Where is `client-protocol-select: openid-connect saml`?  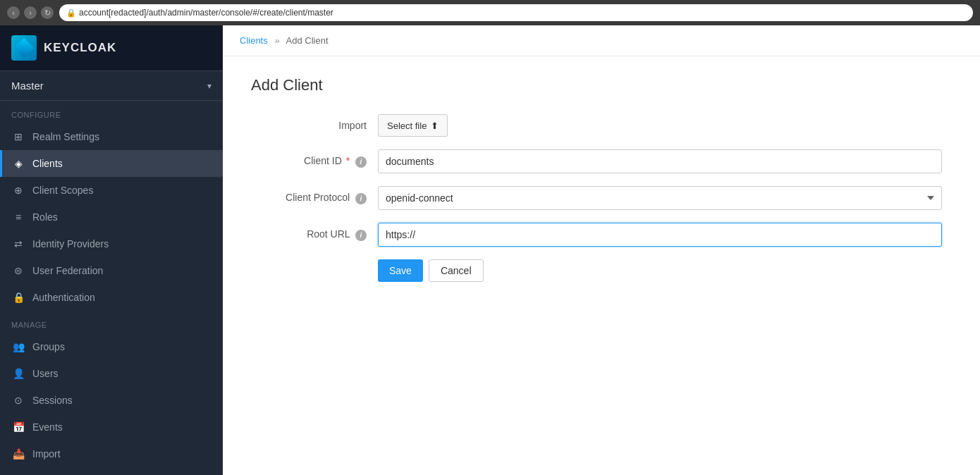
client-protocol-select: openid-connect saml is located at coordinates (660, 198).